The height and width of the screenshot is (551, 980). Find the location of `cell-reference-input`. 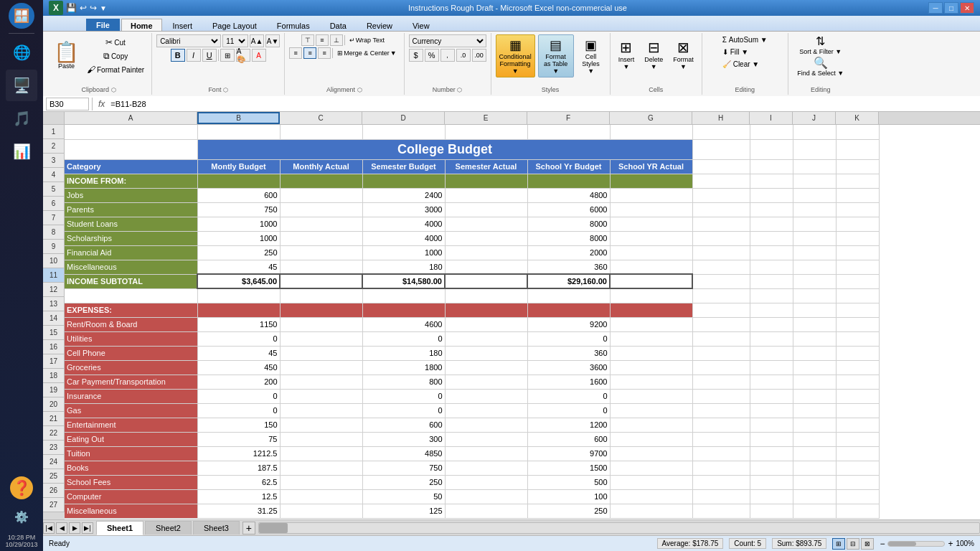

cell-reference-input is located at coordinates (67, 104).